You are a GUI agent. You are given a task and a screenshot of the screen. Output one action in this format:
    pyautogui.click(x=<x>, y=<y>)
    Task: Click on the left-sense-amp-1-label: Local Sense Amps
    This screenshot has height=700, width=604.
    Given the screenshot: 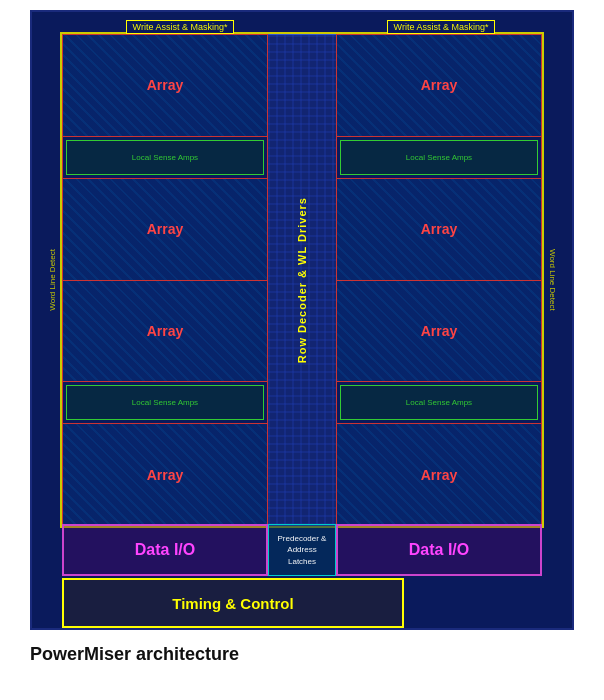 What is the action you would take?
    pyautogui.click(x=165, y=158)
    